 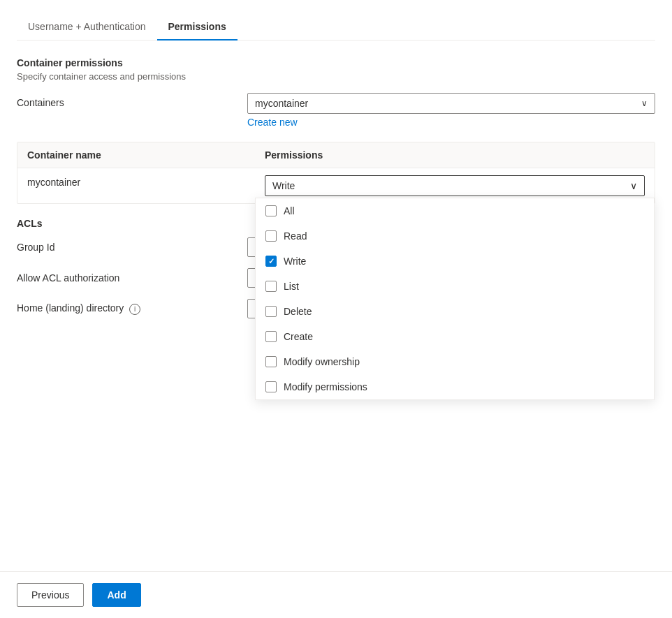 What do you see at coordinates (336, 595) in the screenshot?
I see `bottom-bar: Previous Add` at bounding box center [336, 595].